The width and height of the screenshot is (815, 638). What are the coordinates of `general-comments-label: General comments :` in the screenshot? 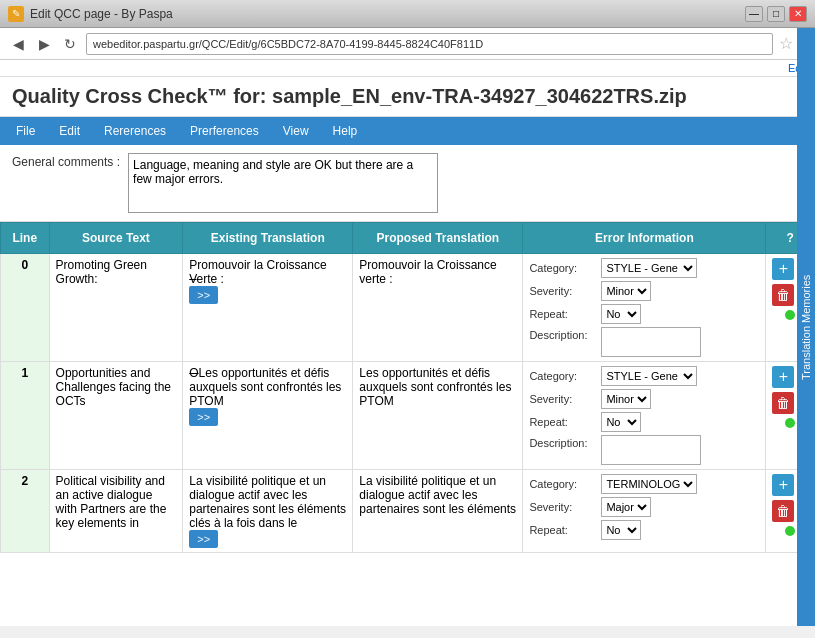 It's located at (66, 161).